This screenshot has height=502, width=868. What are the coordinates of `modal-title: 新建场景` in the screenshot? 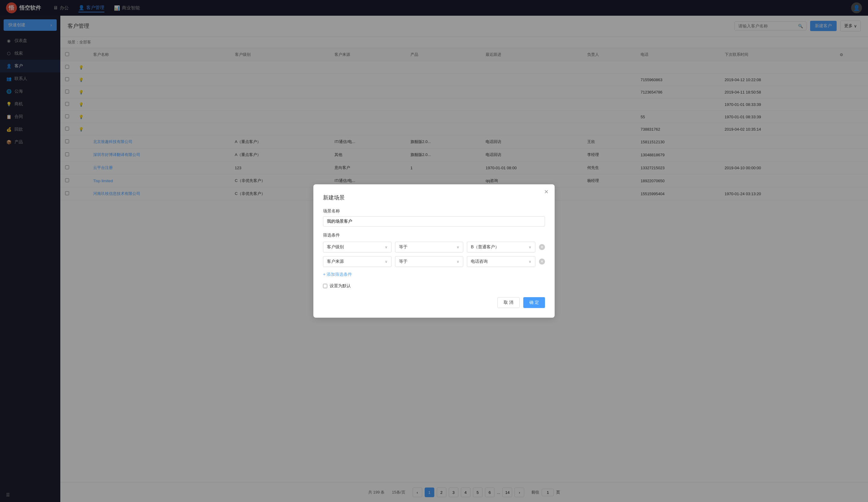 It's located at (434, 198).